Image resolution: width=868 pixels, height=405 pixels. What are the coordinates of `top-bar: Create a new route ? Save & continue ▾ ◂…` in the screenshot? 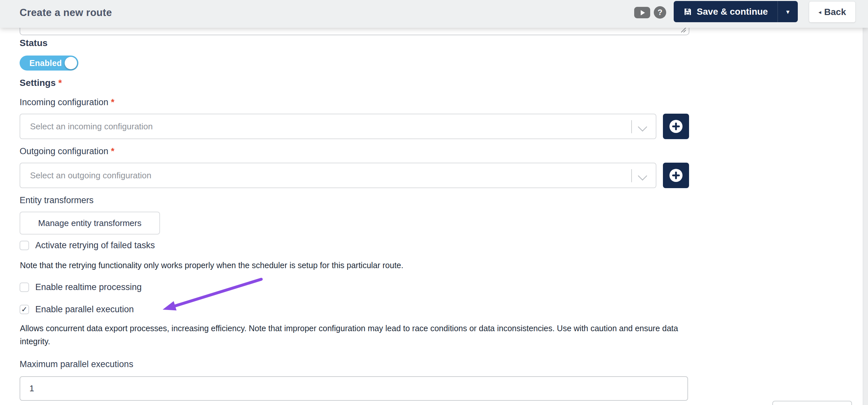 It's located at (434, 14).